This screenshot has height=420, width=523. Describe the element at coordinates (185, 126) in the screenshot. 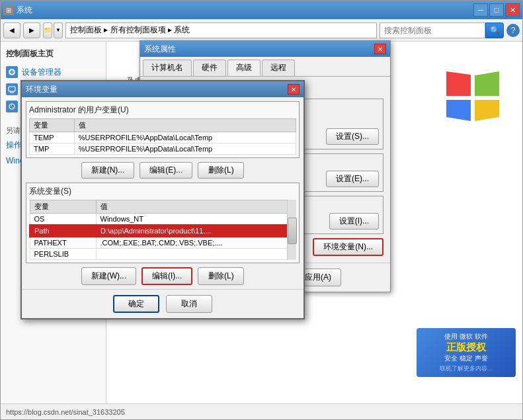

I see `user-var-value-header: 值` at that location.